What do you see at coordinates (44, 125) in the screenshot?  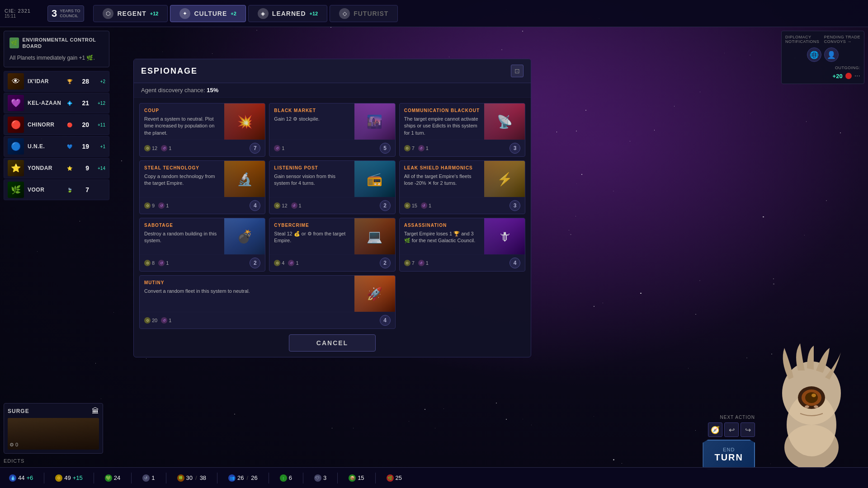 I see `empire-name-chinorr: CHINORR` at bounding box center [44, 125].